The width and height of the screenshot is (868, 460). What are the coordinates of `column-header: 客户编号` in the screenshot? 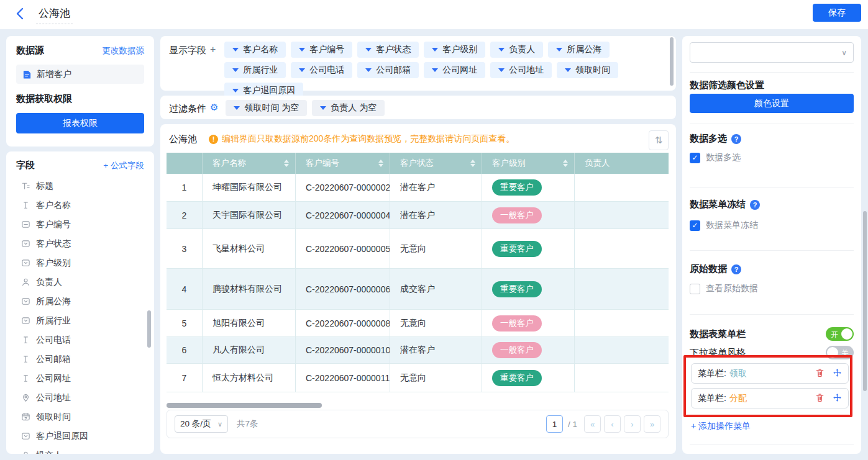 It's located at (343, 163).